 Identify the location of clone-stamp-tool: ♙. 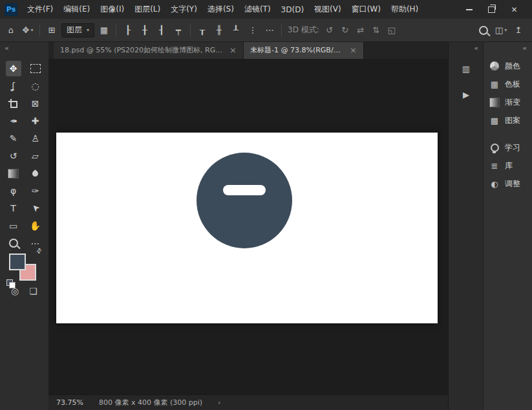
(36, 138).